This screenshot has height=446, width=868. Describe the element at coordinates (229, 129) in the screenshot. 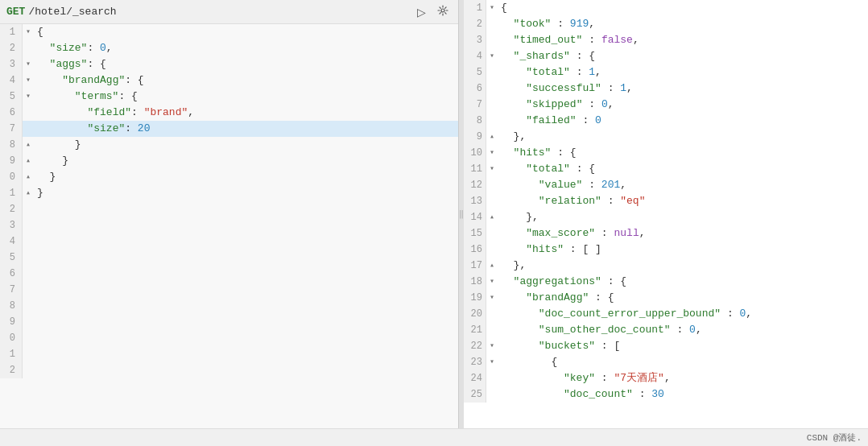

I see `code-line: 7 "size": 20` at that location.